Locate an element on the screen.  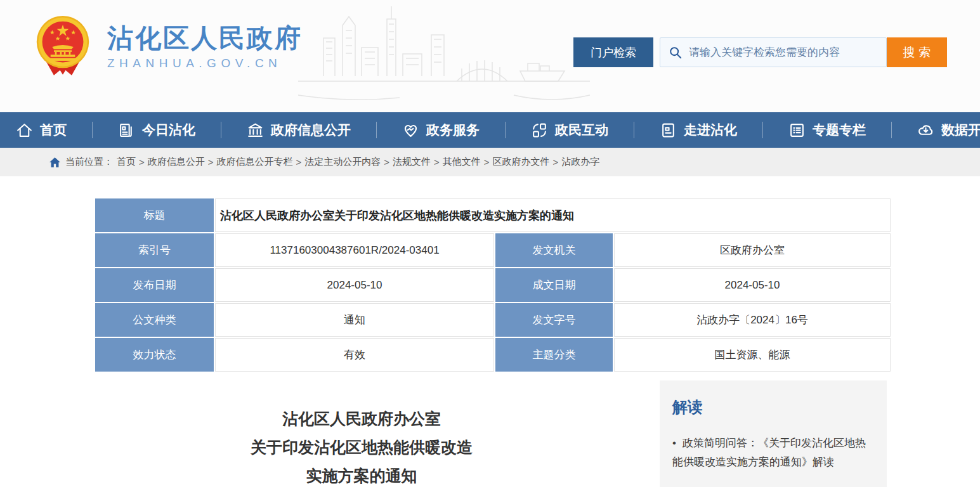
interpretation-sidebar: 解读 •政策简明问答：《关于印发沾化区地热能供暖改造实施方案的通知》解读 is located at coordinates (773, 434).